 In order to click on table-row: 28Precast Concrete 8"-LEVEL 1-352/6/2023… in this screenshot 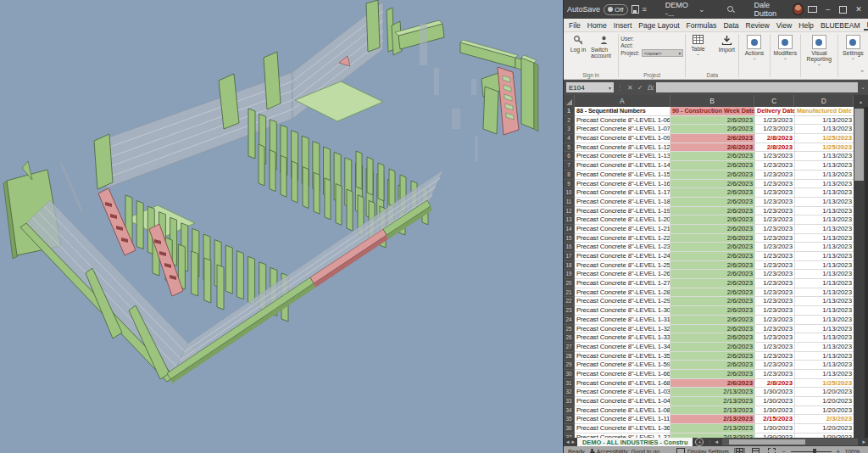, I will do `click(715, 356)`.